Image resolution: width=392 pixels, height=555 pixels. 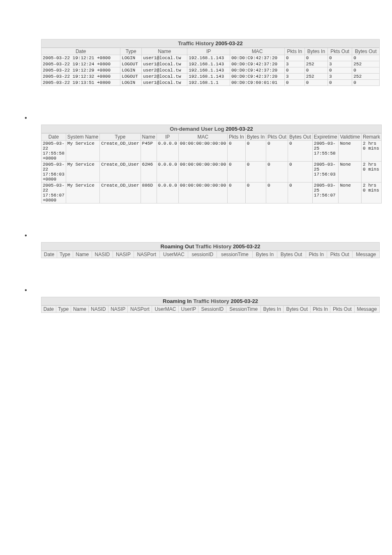 What do you see at coordinates (210, 71) in the screenshot?
I see `table-row: 2005-03-22 19:12:29 +0800LOGINuser2@loca…` at bounding box center [210, 71].